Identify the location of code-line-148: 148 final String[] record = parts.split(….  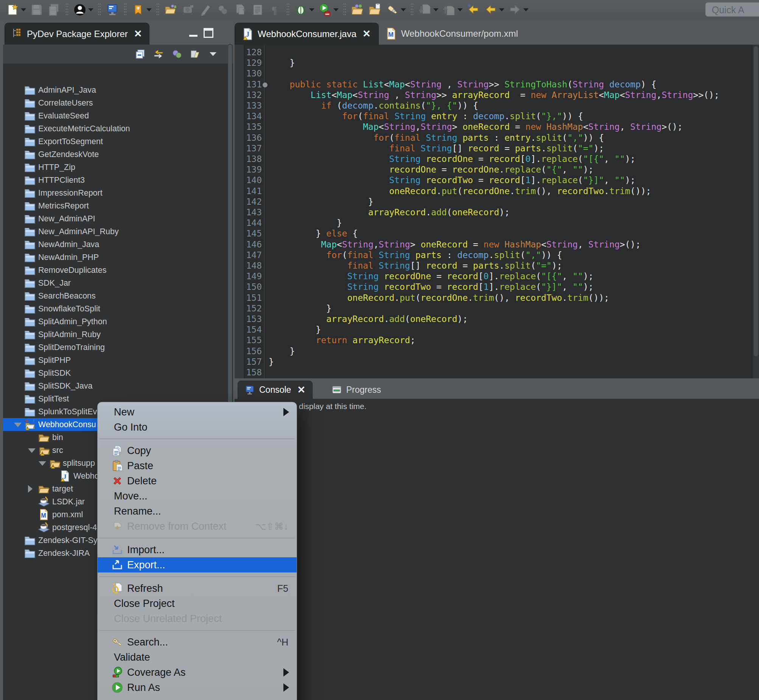
(497, 266).